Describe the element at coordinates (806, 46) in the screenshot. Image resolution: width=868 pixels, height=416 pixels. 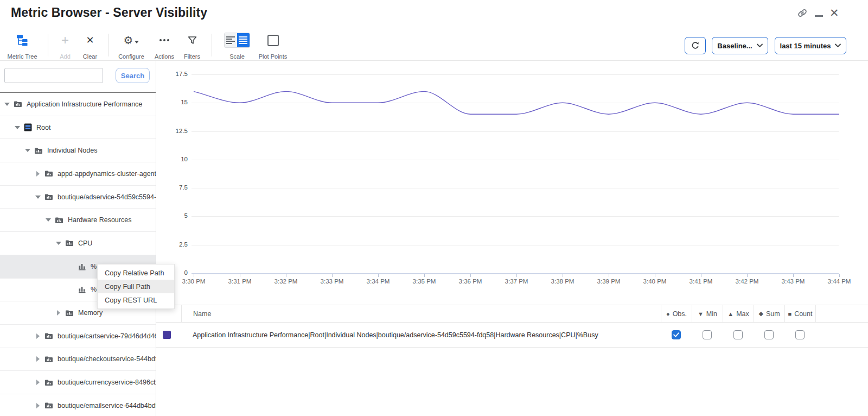
I see `time-range-dropdown-label: last 15 minutes` at that location.